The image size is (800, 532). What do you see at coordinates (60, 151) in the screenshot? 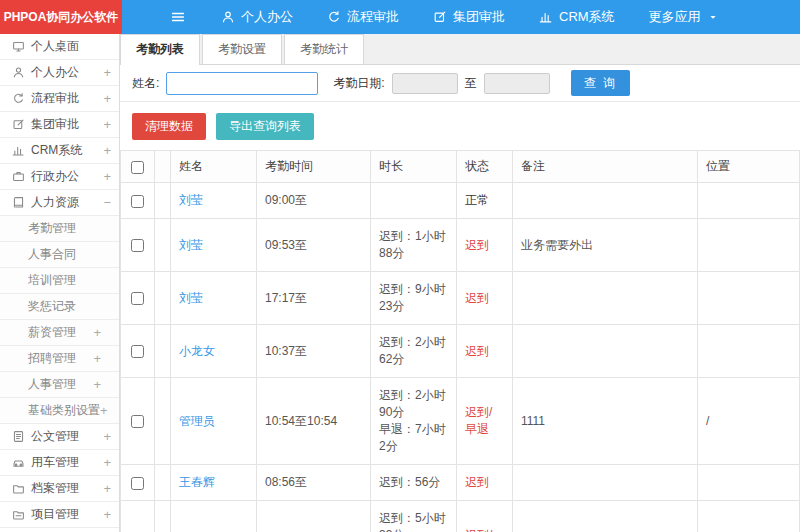
I see `sidebar-item: CRM系统+` at bounding box center [60, 151].